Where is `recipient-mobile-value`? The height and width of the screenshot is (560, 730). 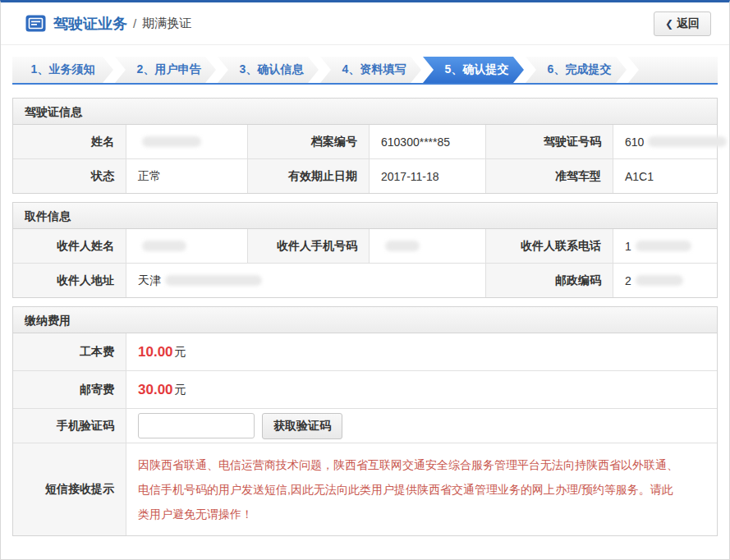
recipient-mobile-value is located at coordinates (428, 246).